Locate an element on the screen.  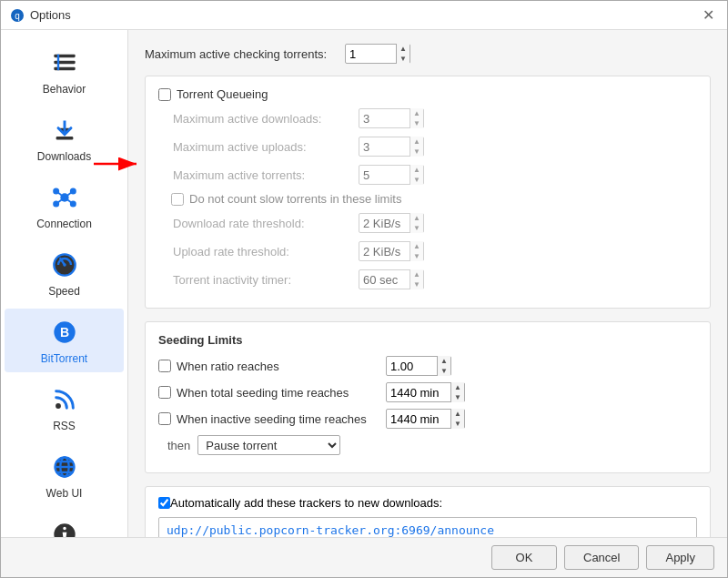
downloads-icon is located at coordinates (65, 130).